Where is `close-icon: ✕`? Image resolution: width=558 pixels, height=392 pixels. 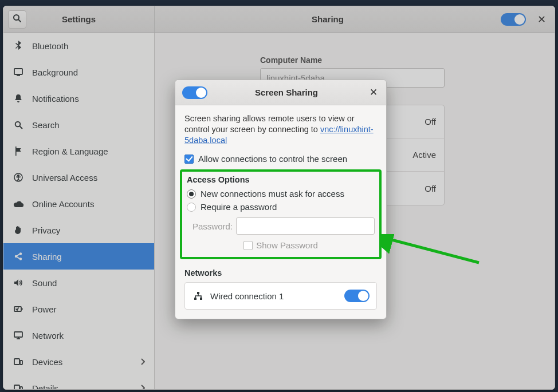
close-icon: ✕ is located at coordinates (374, 93).